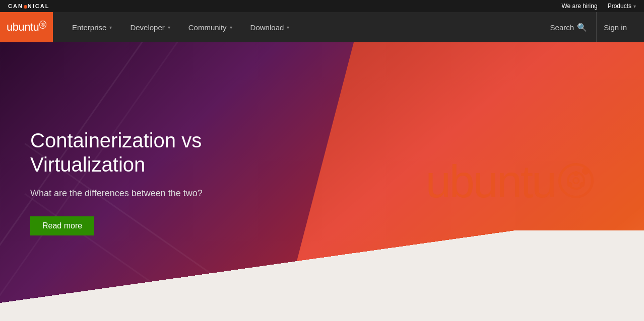  What do you see at coordinates (622, 6) in the screenshot?
I see `products-link: Products ▾` at bounding box center [622, 6].